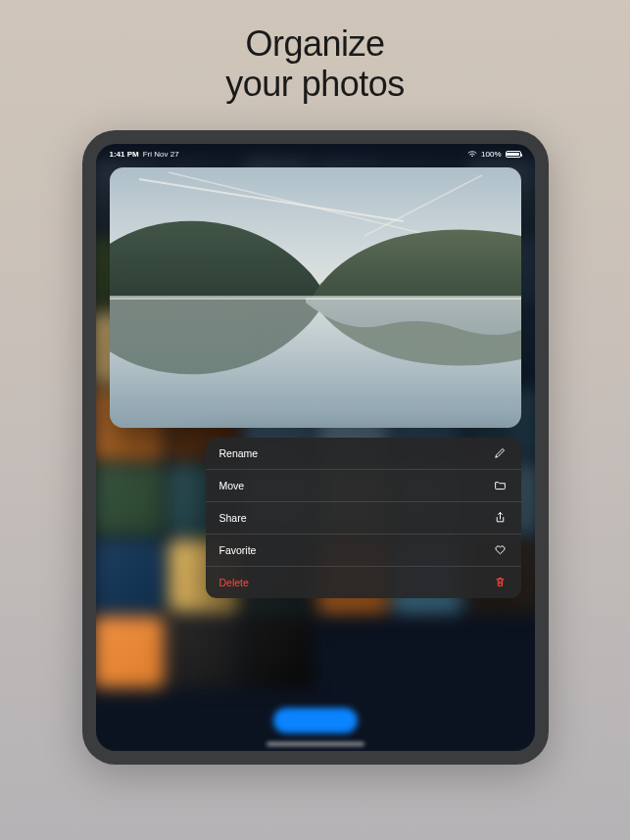 This screenshot has width=630, height=840. What do you see at coordinates (315, 84) in the screenshot?
I see `headline-line2: your photos` at bounding box center [315, 84].